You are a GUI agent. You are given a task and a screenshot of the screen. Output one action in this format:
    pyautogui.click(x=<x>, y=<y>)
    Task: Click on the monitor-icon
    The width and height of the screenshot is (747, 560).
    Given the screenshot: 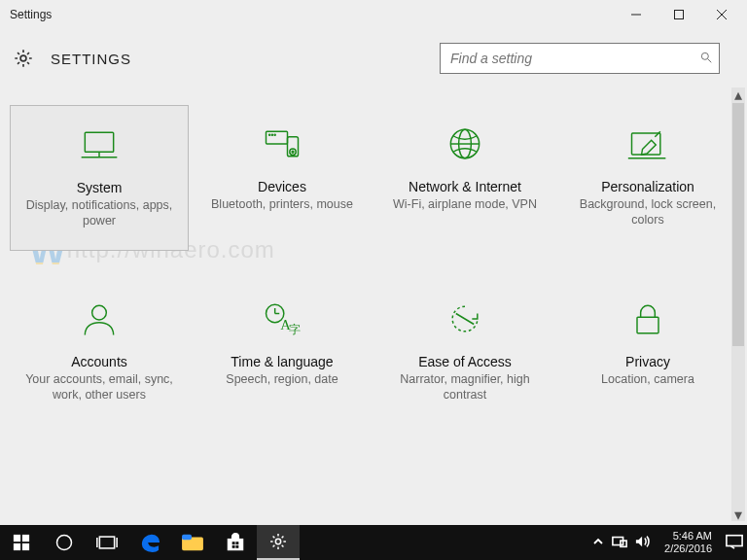 What is the action you would take?
    pyautogui.click(x=99, y=145)
    